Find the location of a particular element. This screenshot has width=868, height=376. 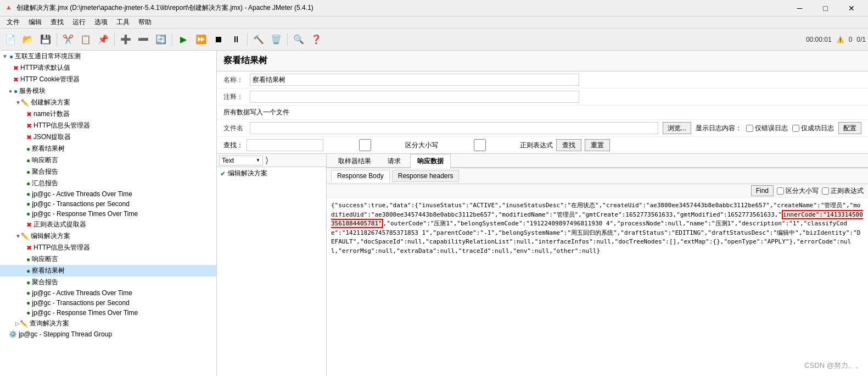

tab-sampler-result: 取样器结果 is located at coordinates (355, 161).